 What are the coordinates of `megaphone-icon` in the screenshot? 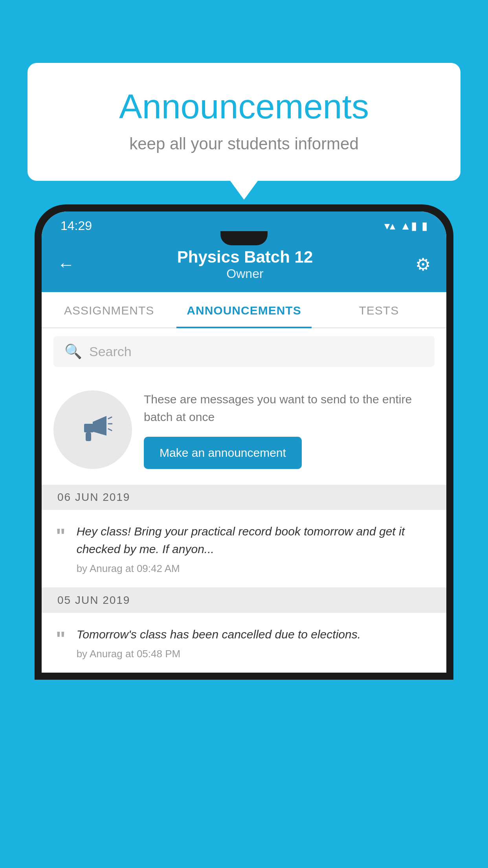 It's located at (93, 430).